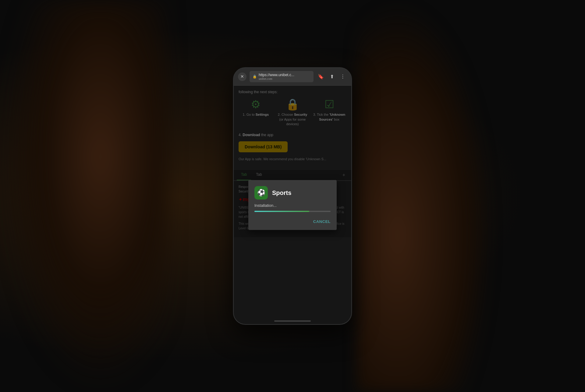 The image size is (585, 392). I want to click on progress-bar-fill, so click(282, 211).